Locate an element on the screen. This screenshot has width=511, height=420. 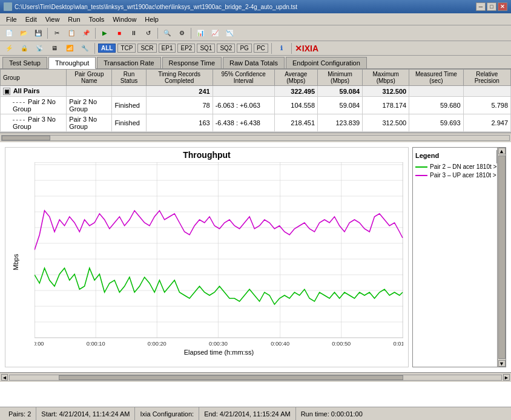
tb2-btn1: ⚡ is located at coordinates (9, 48).